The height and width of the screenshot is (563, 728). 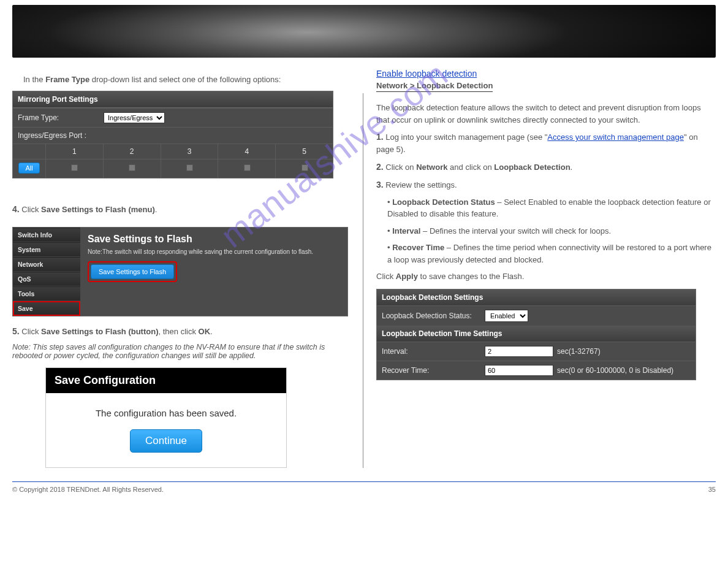 I want to click on save-note: Note: This step saves all configuration …, so click(x=180, y=351).